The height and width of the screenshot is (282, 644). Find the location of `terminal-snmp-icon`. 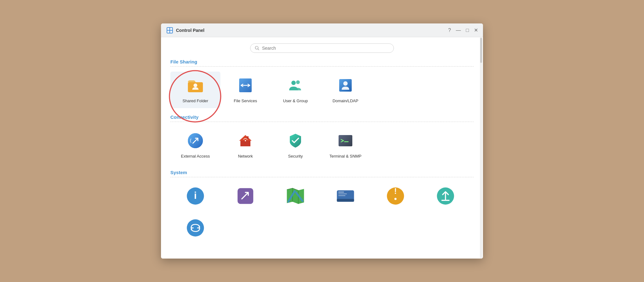

terminal-snmp-icon is located at coordinates (345, 141).